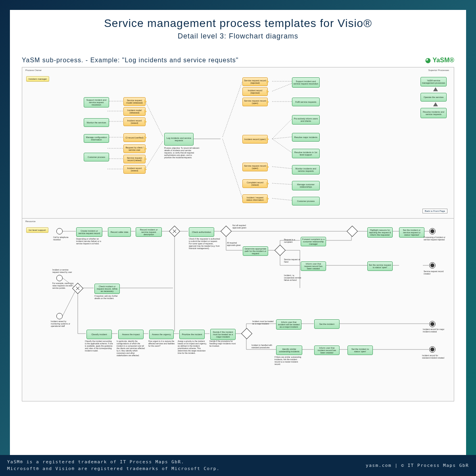 The image size is (476, 476). What do you see at coordinates (306, 186) in the screenshot?
I see `output-process-box: Manage customer relationships` at bounding box center [306, 186].